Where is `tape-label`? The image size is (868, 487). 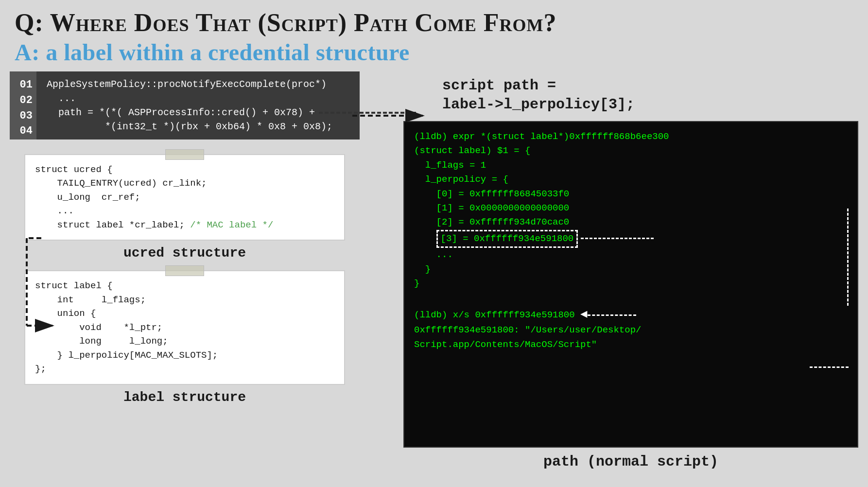 tape-label is located at coordinates (185, 271).